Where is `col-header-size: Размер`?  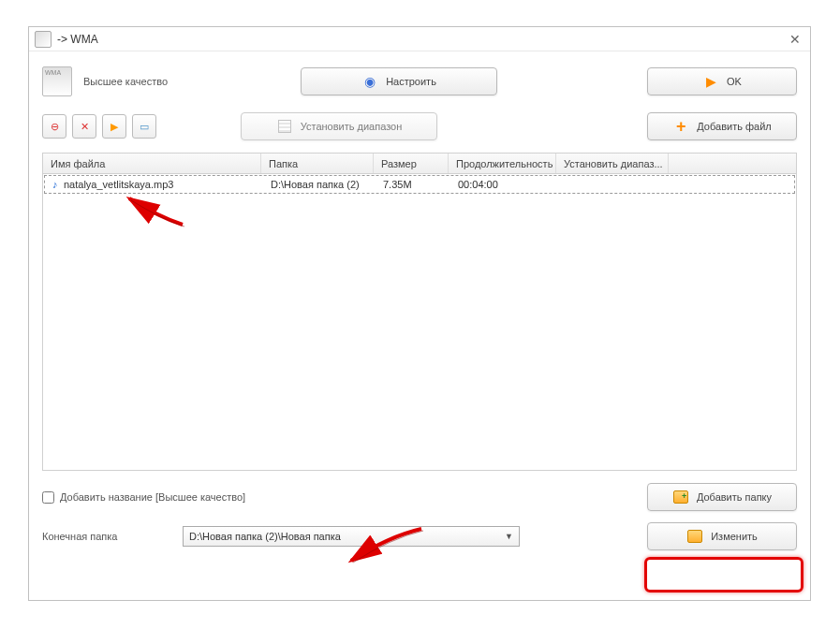
col-header-size: Размер is located at coordinates (411, 163).